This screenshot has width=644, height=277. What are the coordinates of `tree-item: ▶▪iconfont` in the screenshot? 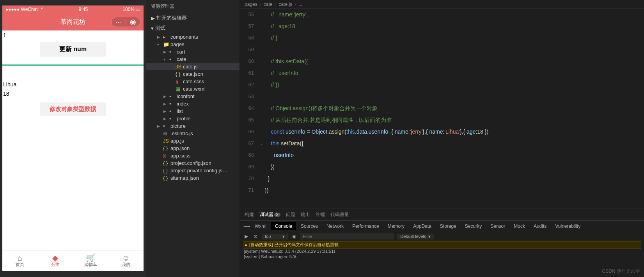 It's located at (193, 96).